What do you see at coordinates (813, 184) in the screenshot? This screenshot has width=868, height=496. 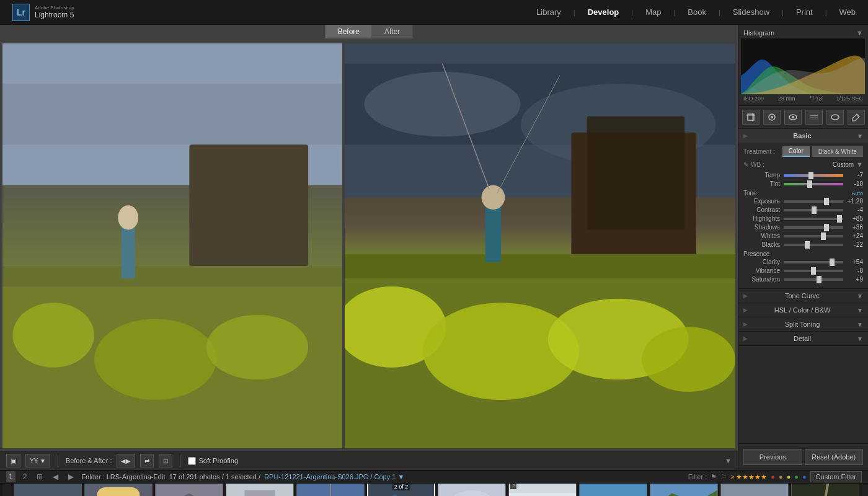 I see `tint-slider` at bounding box center [813, 184].